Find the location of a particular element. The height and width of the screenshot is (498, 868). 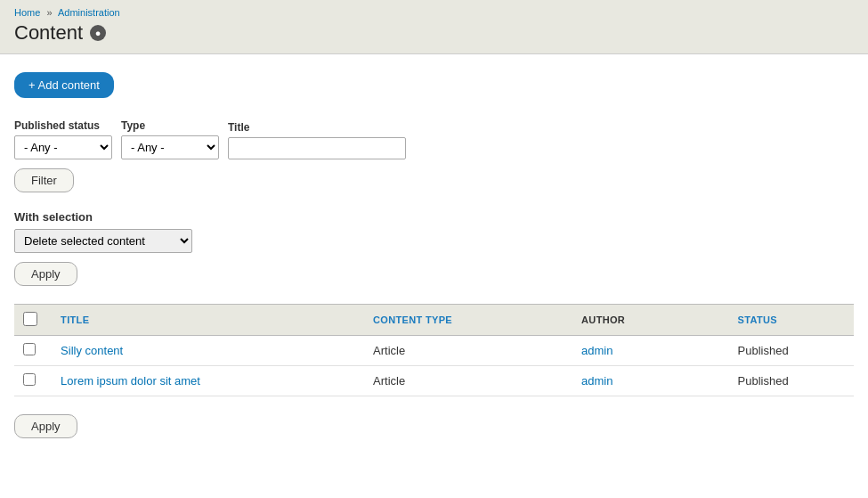

breadcrumb: Home » Administration is located at coordinates (434, 12).